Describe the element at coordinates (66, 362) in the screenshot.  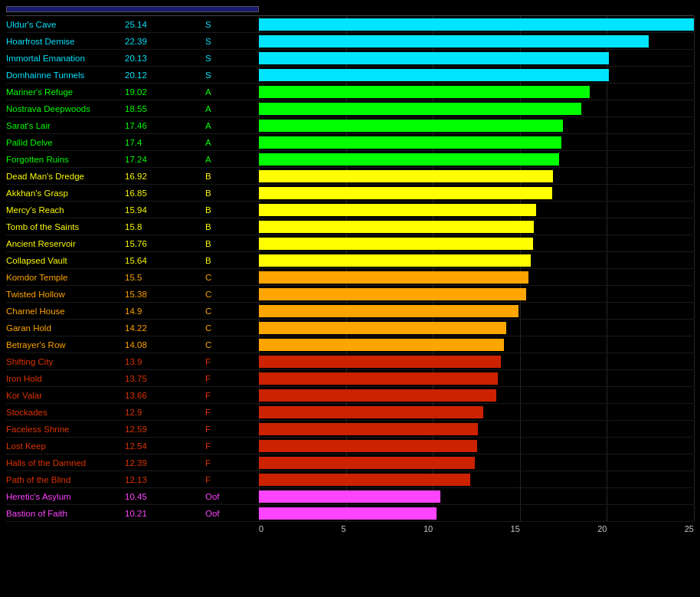
I see `dungeon-name: Shifting City` at that location.